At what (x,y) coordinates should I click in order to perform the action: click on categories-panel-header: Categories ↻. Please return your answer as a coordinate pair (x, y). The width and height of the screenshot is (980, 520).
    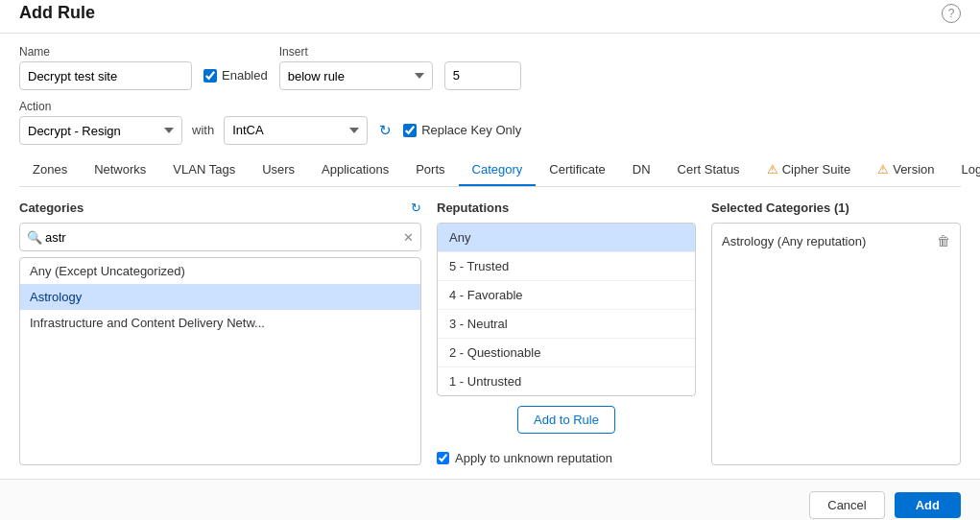
    Looking at the image, I should click on (221, 207).